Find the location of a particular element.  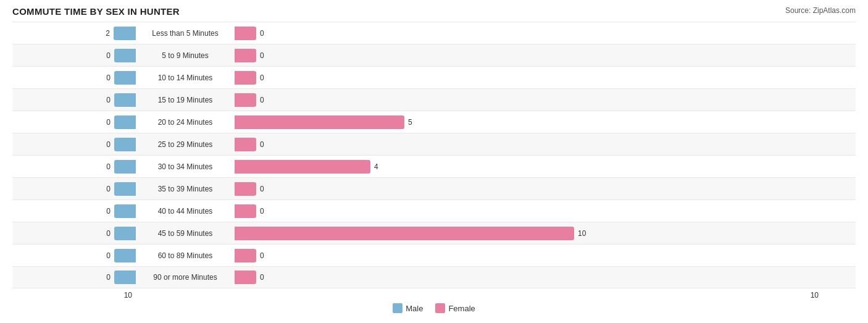

axis-right-label: 10 is located at coordinates (545, 295).